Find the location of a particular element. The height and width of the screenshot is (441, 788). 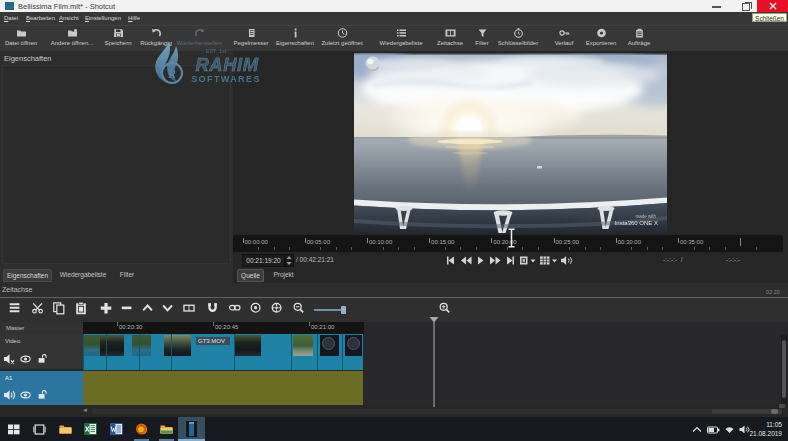

svg-text: Insta360 ONE X is located at coordinates (636, 223).